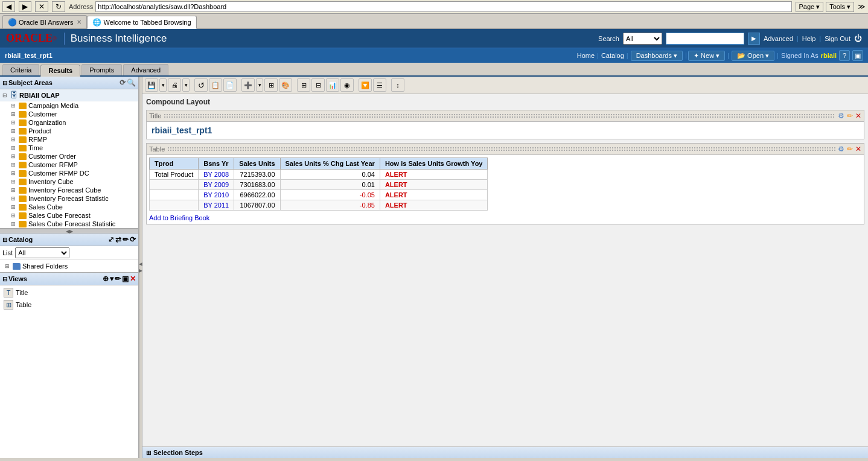 This screenshot has width=868, height=461. Describe the element at coordinates (201, 85) in the screenshot. I see `refresh-results-button: ↺` at that location.